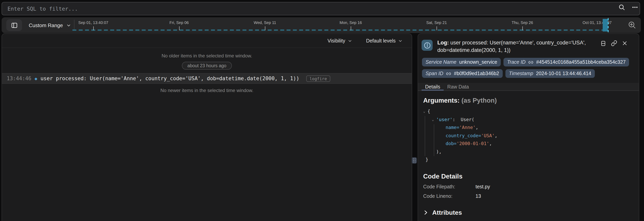 The image size is (644, 221). Describe the element at coordinates (605, 25) in the screenshot. I see `timeline-selection-bar` at that location.